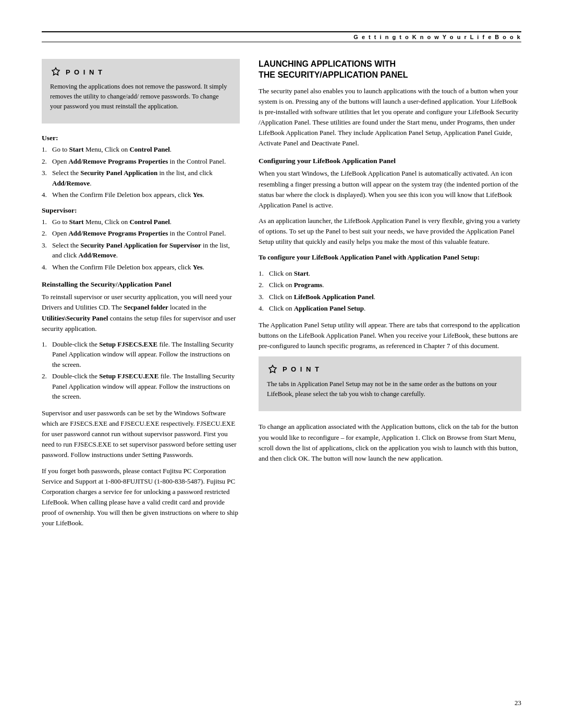 The height and width of the screenshot is (728, 563). Describe the element at coordinates (141, 172) in the screenshot. I see `user-steps-list: 1.Go to Start Menu, Click on Control Pan…` at that location.